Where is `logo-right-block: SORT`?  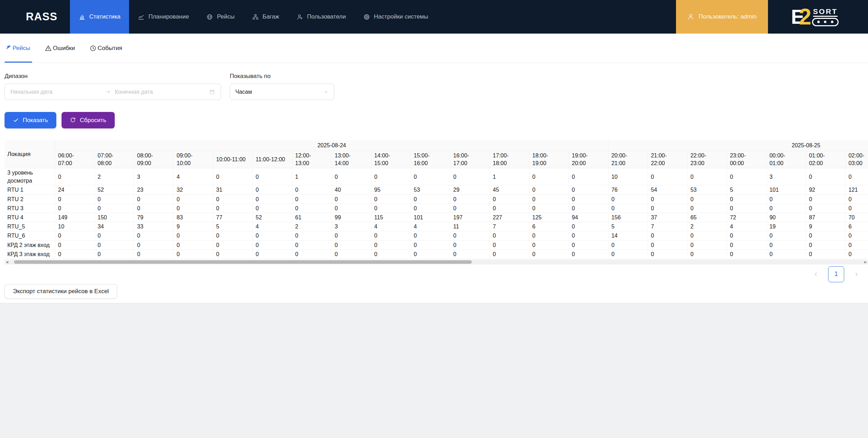
logo-right-block: SORT is located at coordinates (825, 17).